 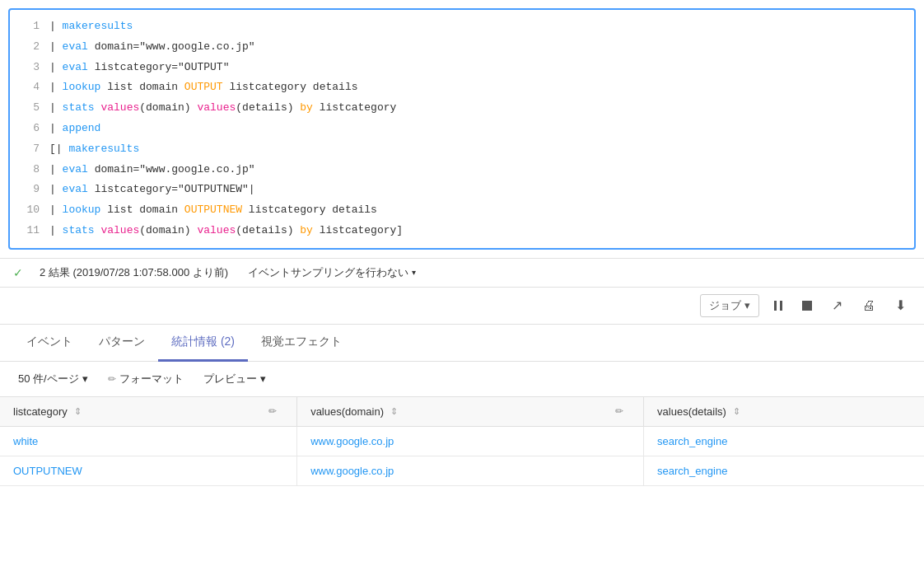 I want to click on line-number: 8, so click(x=28, y=170).